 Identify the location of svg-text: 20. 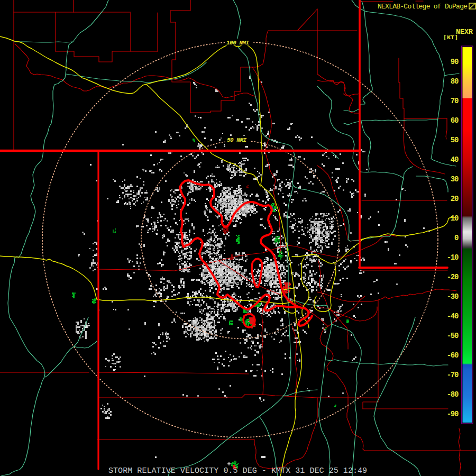
(455, 199).